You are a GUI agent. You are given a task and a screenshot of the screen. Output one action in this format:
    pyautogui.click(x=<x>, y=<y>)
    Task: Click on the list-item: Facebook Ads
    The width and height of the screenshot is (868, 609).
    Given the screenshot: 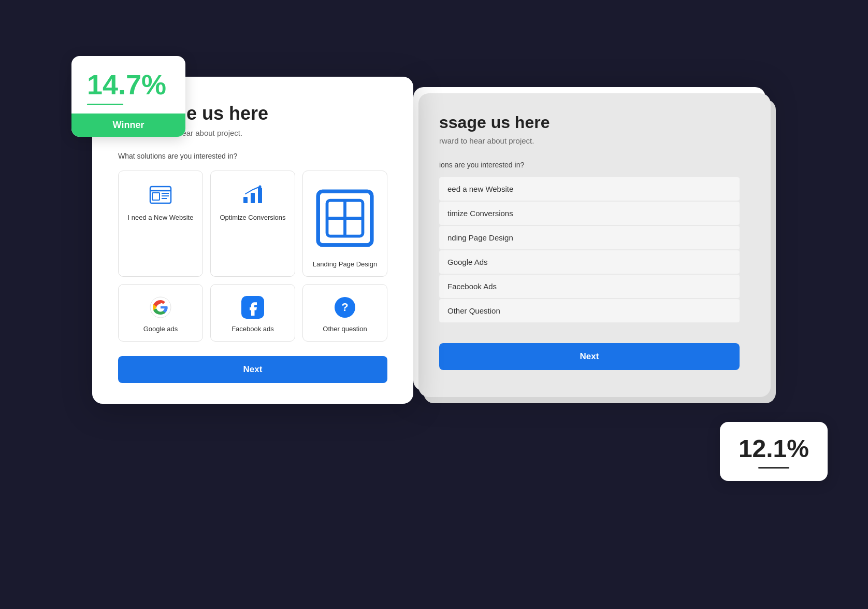 What is the action you would take?
    pyautogui.click(x=589, y=286)
    